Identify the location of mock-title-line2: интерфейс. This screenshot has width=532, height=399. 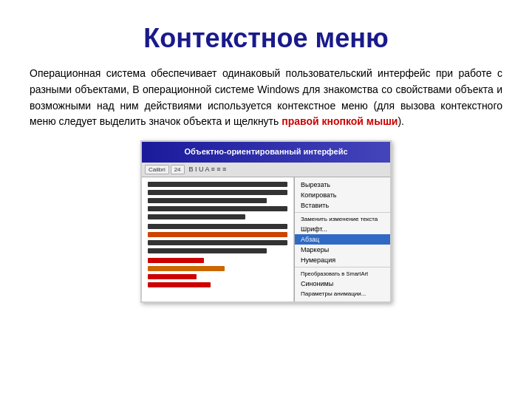
(325, 152).